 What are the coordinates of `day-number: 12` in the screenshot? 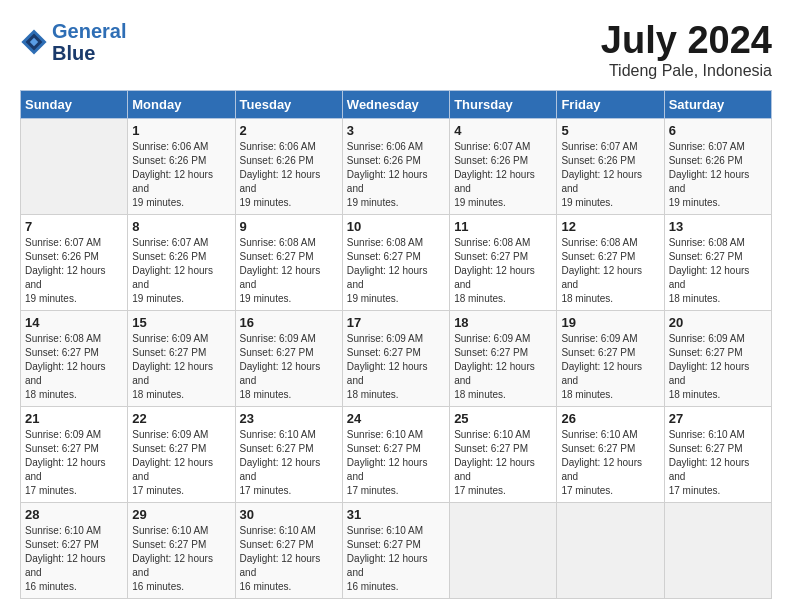 It's located at (610, 226).